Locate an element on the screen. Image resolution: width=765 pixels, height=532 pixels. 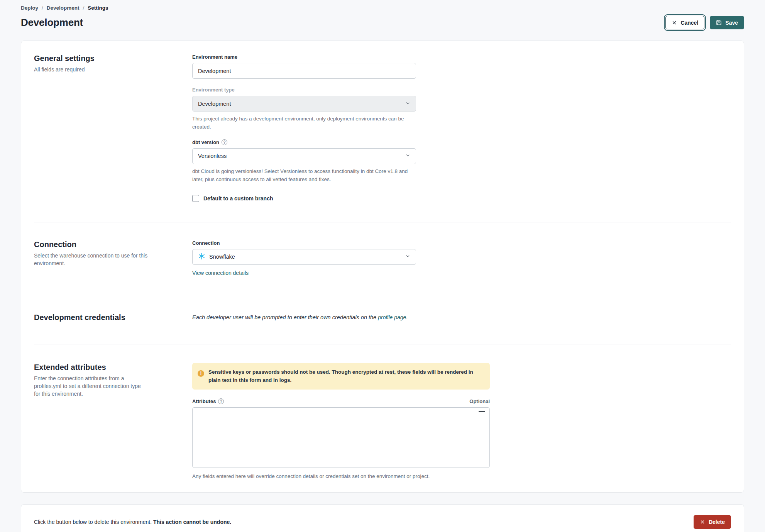
dbt-version-select: Versionless is located at coordinates (304, 156).